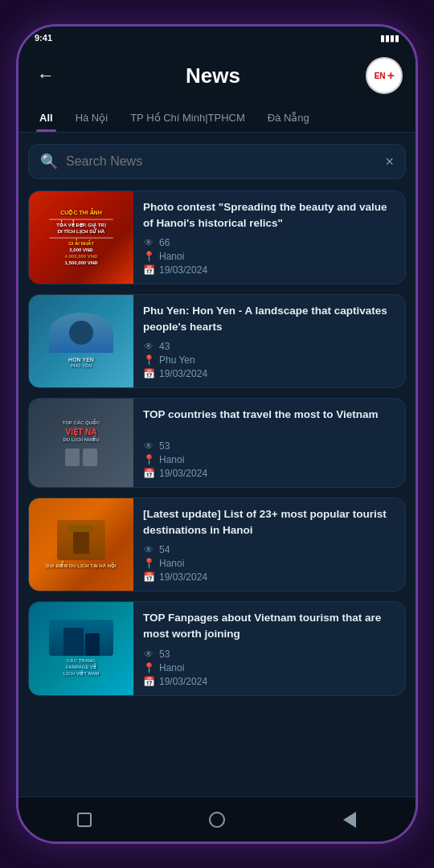 This screenshot has width=434, height=868. What do you see at coordinates (269, 682) in the screenshot?
I see `date-row-5: 📅 19/03/2024` at bounding box center [269, 682].